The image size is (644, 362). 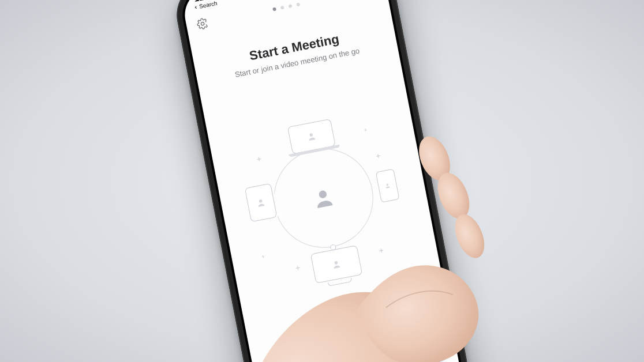 What do you see at coordinates (202, 23) in the screenshot?
I see `settings-button` at bounding box center [202, 23].